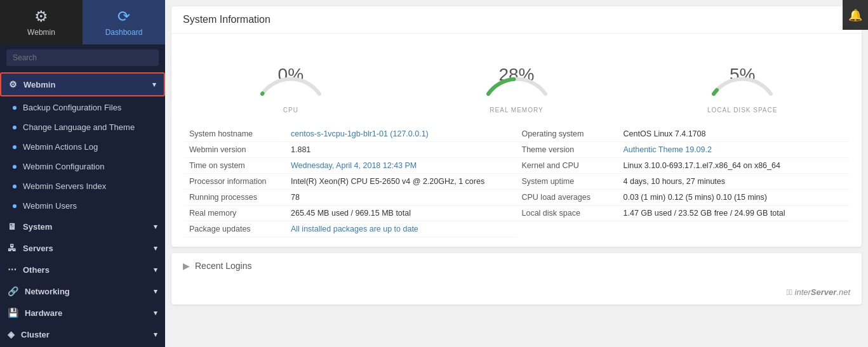 The height and width of the screenshot is (347, 868). I want to click on actions-log-label: Webmin Actions Log, so click(60, 147).